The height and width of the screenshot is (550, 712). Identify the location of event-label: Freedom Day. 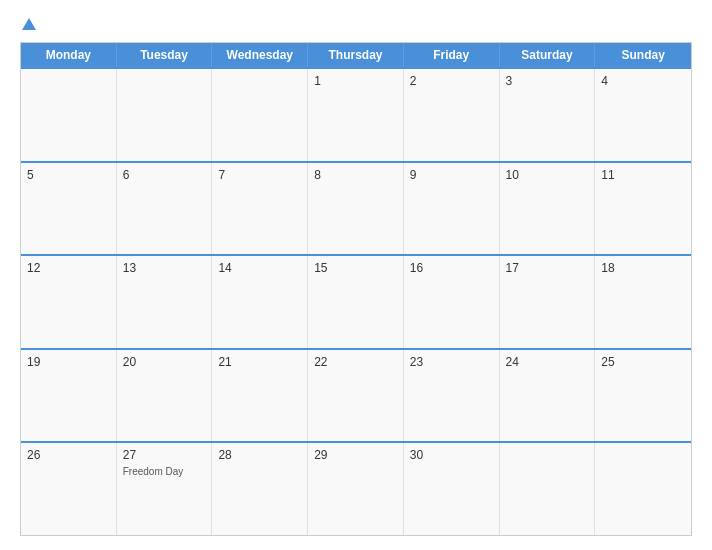
(164, 472).